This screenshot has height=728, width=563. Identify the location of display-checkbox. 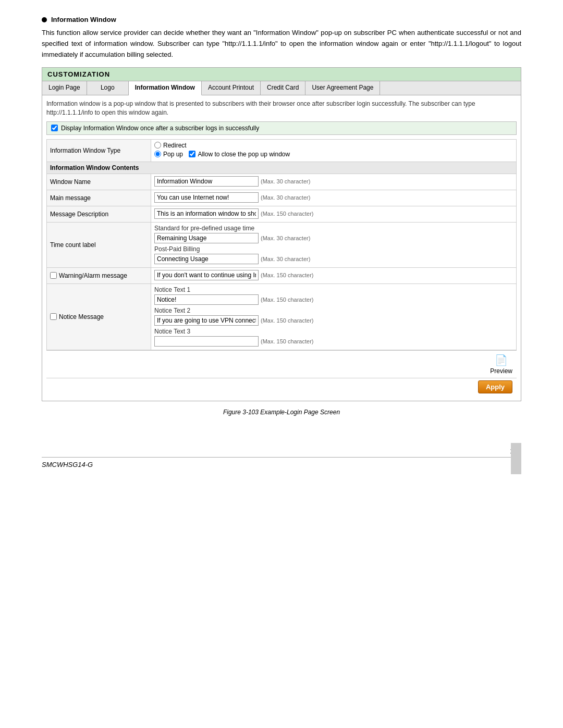
(54, 128).